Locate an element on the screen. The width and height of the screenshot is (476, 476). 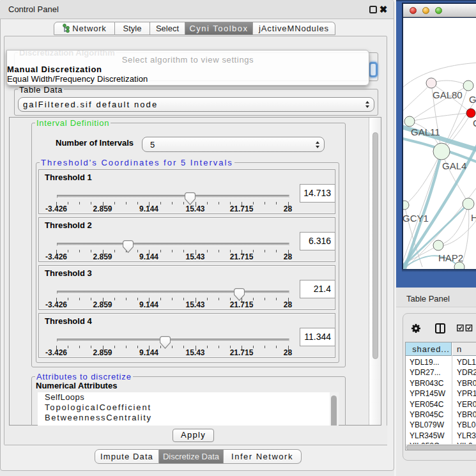
svg-text: GAL80 is located at coordinates (447, 95).